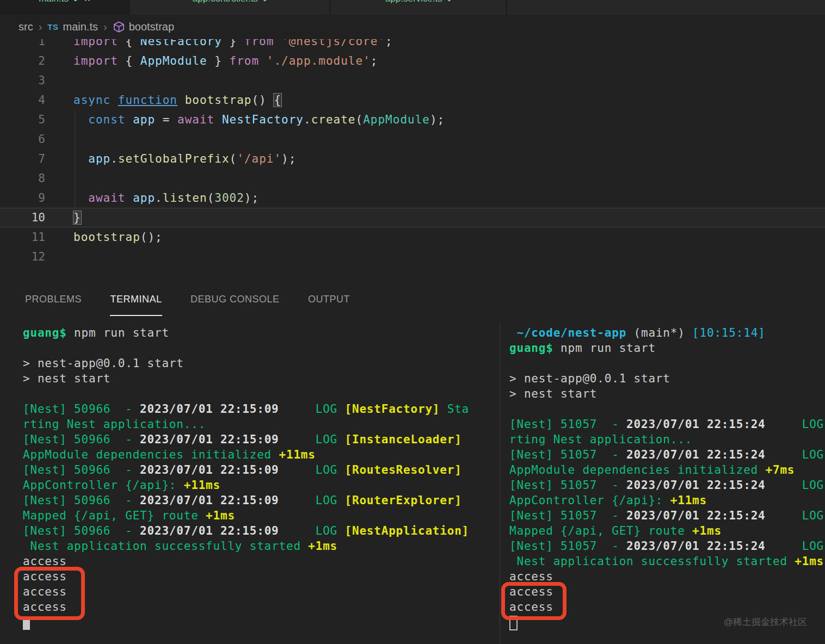 This screenshot has width=825, height=644. Describe the element at coordinates (261, 546) in the screenshot. I see `terminal-row: Nest application successfully started +1…` at that location.